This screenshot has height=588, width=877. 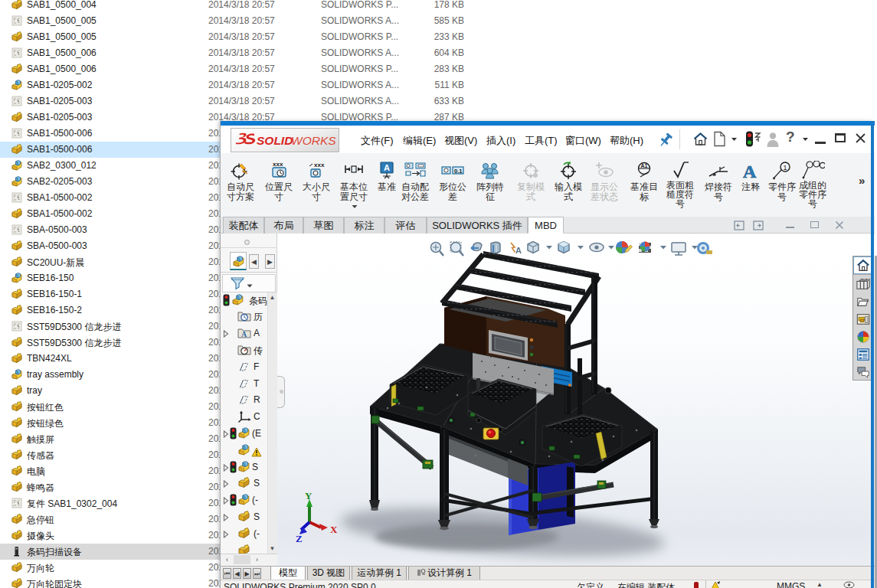 What do you see at coordinates (274, 141) in the screenshot?
I see `svg-text: SOLID` at bounding box center [274, 141].